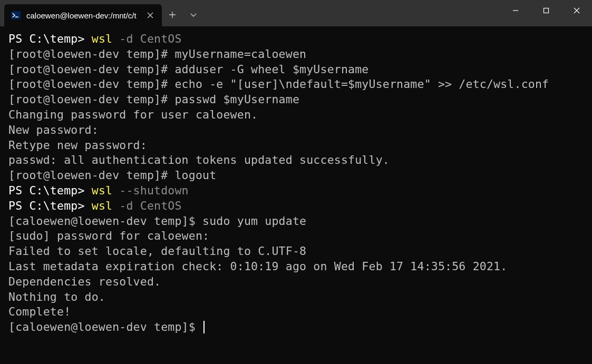 This screenshot has height=364, width=592. I want to click on new-tab-button, so click(172, 15).